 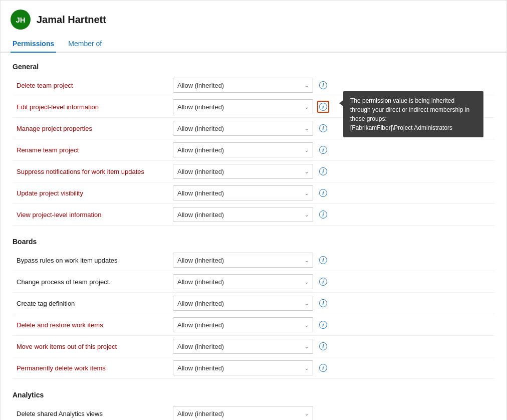 I want to click on section-general-title: General, so click(x=254, y=67).